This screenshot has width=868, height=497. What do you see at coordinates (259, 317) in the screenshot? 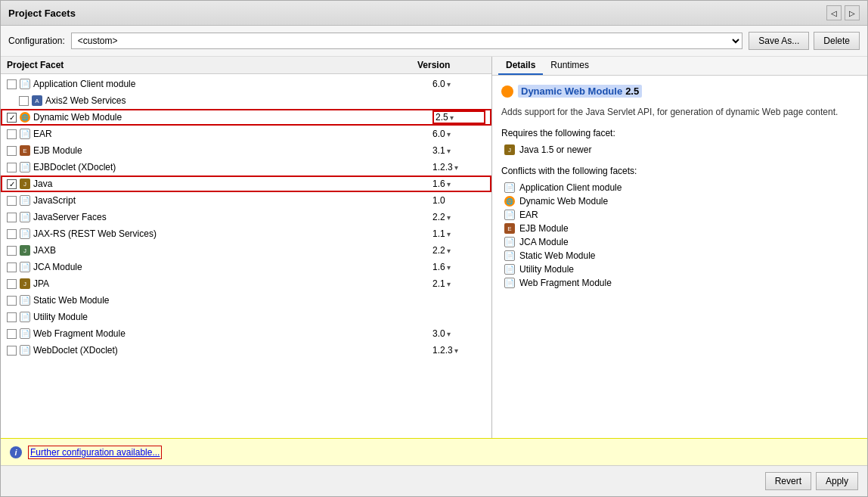
I see `facet-name-utility: Utility Module` at bounding box center [259, 317].